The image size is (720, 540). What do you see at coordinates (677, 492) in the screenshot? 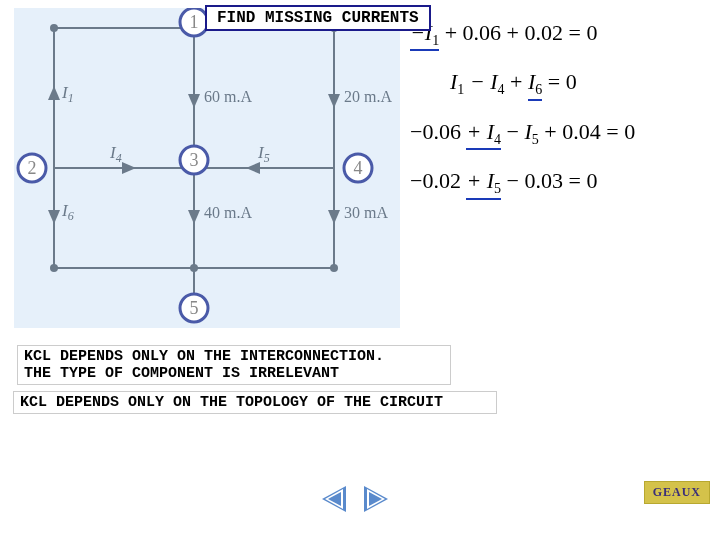
I see `geaux-logo: GEAUX` at bounding box center [677, 492].